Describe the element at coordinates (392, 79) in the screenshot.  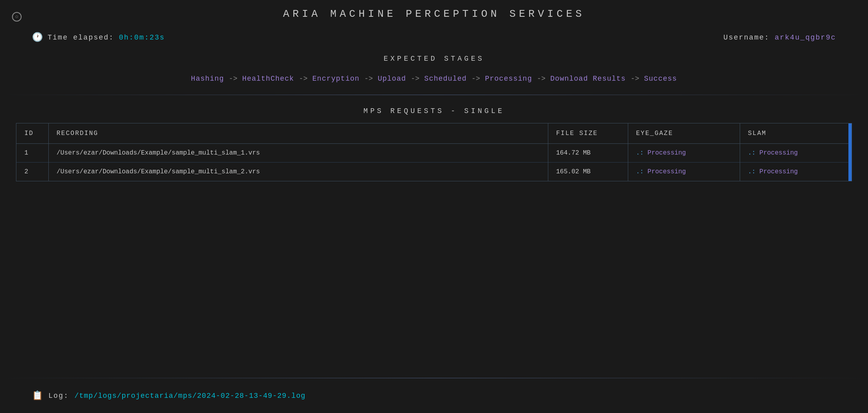
I see `stage-upload: Upload` at that location.